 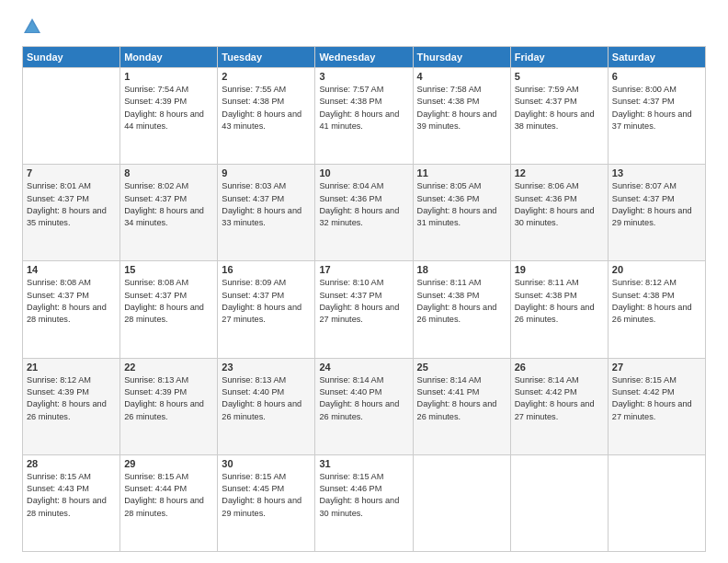 I want to click on logo-icon, so click(x=32, y=27).